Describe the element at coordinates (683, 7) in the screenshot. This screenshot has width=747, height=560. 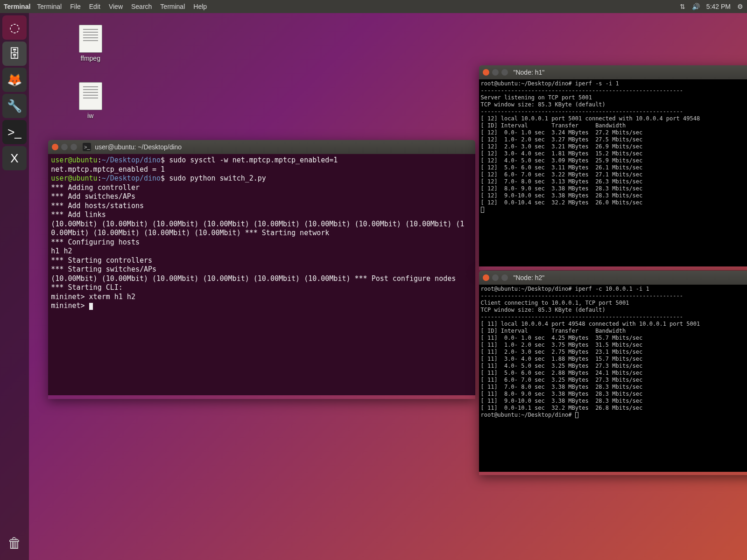
I see `network-icon: ⇅` at that location.